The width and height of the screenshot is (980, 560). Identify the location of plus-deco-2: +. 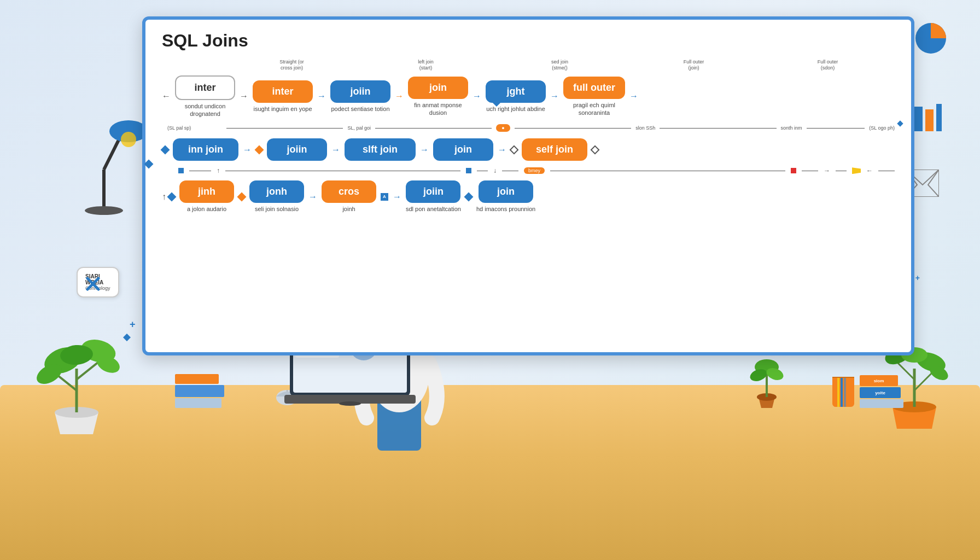
(918, 278).